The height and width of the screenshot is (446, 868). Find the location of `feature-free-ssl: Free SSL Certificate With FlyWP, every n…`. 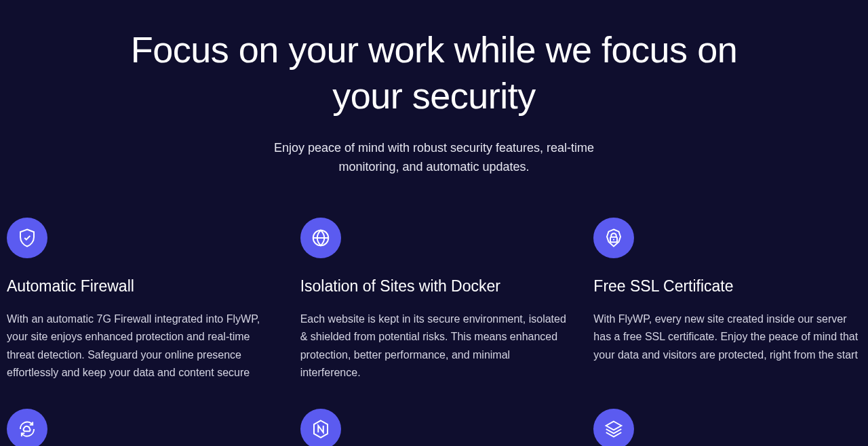

feature-free-ssl: Free SSL Certificate With FlyWP, every n… is located at coordinates (727, 300).